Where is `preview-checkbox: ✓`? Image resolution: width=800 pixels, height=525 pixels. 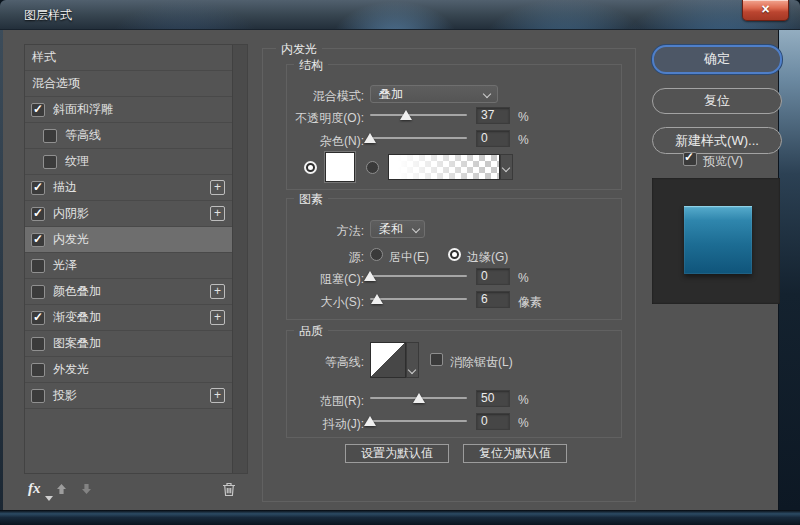
preview-checkbox: ✓ is located at coordinates (690, 159).